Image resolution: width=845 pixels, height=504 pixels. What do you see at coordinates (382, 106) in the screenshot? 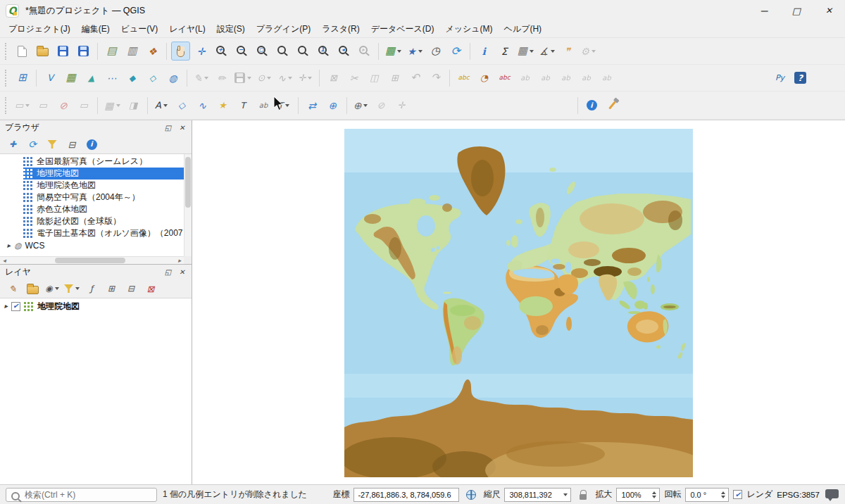
I see `pin-unpin-labels-button: ⊘` at bounding box center [382, 106].